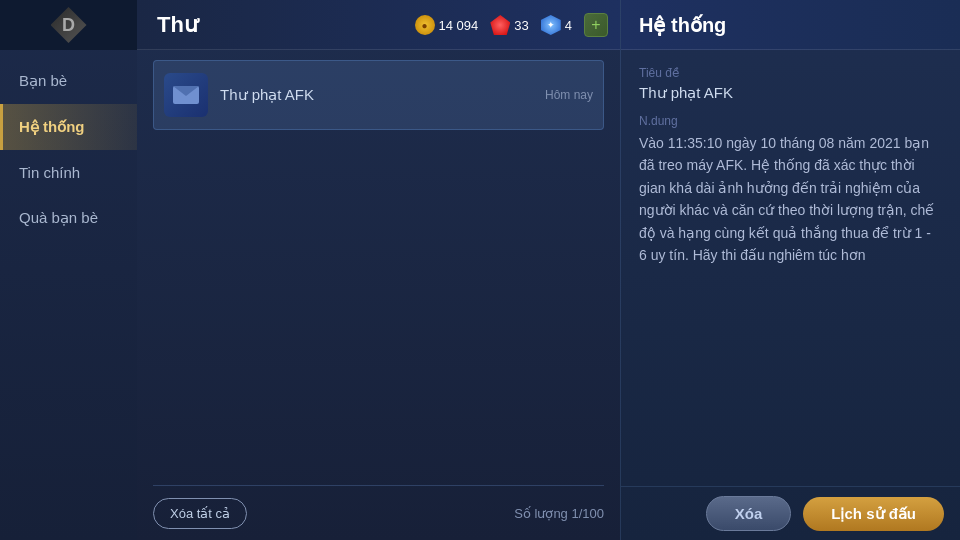 This screenshot has height=540, width=960. I want to click on mail-subject: Thư phạt AFK, so click(382, 95).